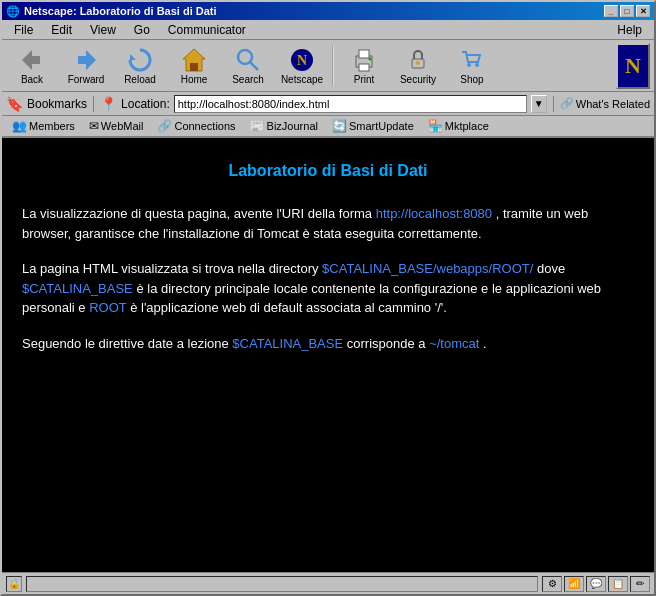  What do you see at coordinates (605, 104) in the screenshot?
I see `whats-related-button: 🔗 What's Related` at bounding box center [605, 104].